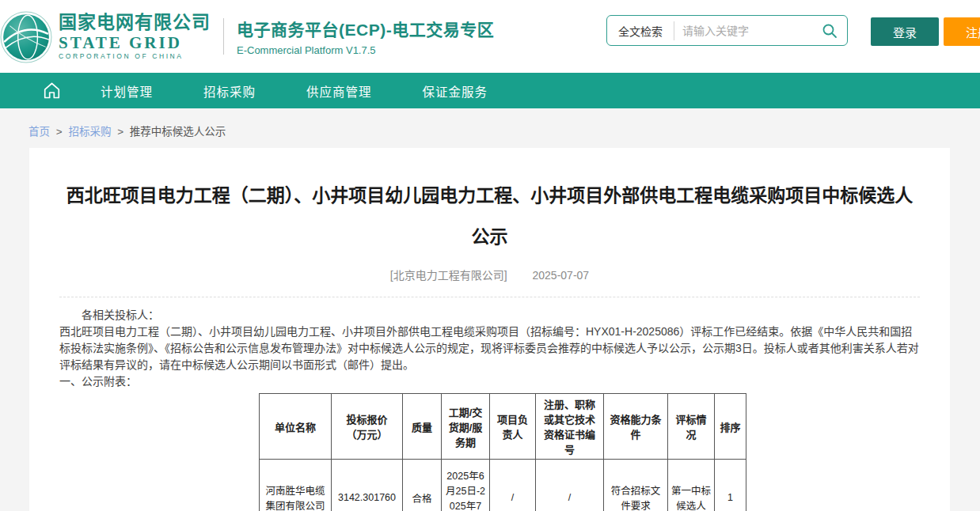 This screenshot has height=511, width=980. What do you see at coordinates (449, 275) in the screenshot?
I see `publisher-name: [北京电力工程有限公司]` at bounding box center [449, 275].